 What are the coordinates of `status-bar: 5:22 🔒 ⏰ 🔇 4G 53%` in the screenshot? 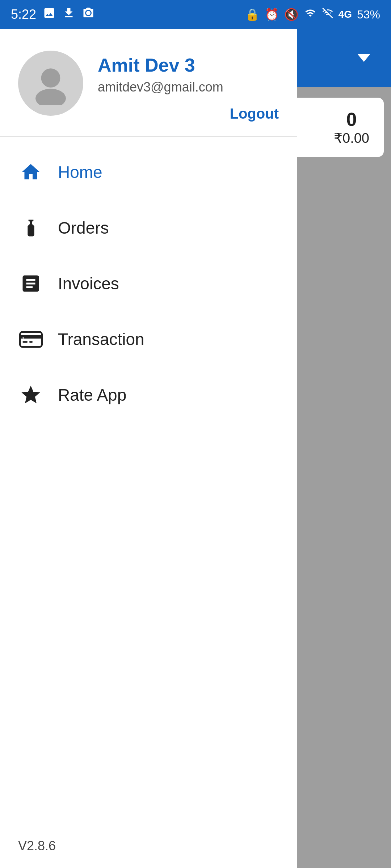 It's located at (196, 14).